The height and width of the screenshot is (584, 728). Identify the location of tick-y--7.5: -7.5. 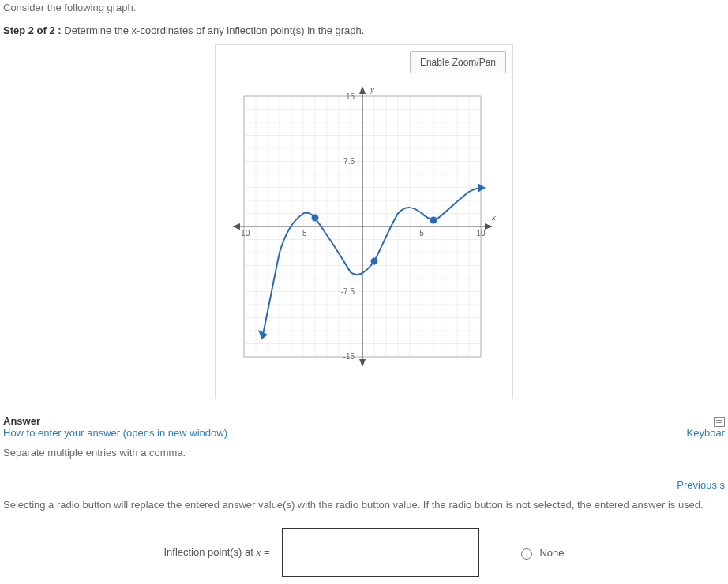
(348, 292).